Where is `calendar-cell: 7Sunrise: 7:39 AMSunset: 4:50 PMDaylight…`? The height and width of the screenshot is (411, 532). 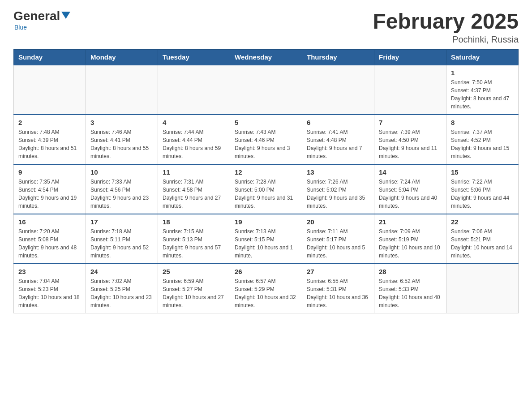
calendar-cell: 7Sunrise: 7:39 AMSunset: 4:50 PMDaylight… is located at coordinates (410, 140).